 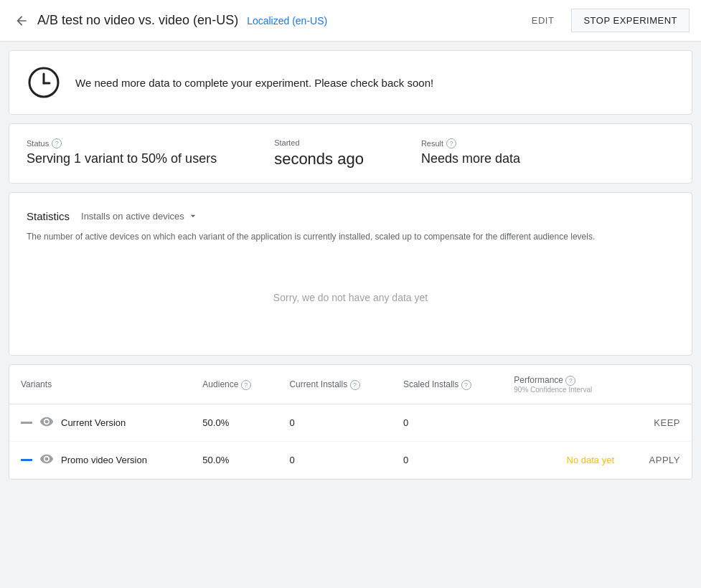 What do you see at coordinates (570, 381) in the screenshot?
I see `performance-help-icon: ?` at bounding box center [570, 381].